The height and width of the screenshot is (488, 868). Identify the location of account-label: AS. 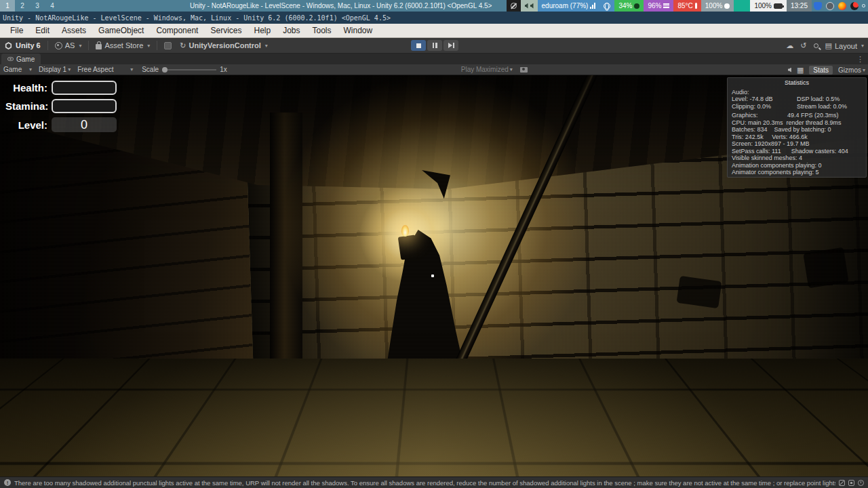
(71, 45).